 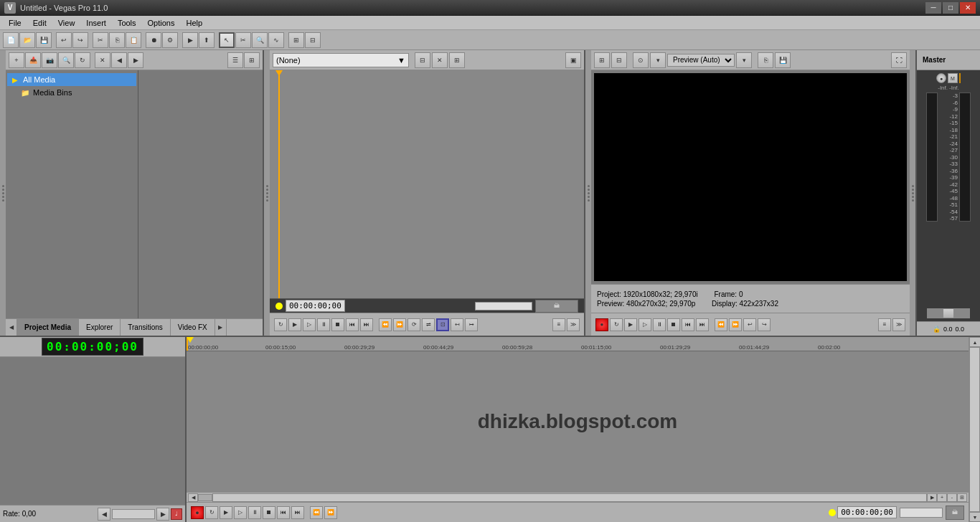 I want to click on scroll-right-btn: ▶, so click(x=932, y=498).